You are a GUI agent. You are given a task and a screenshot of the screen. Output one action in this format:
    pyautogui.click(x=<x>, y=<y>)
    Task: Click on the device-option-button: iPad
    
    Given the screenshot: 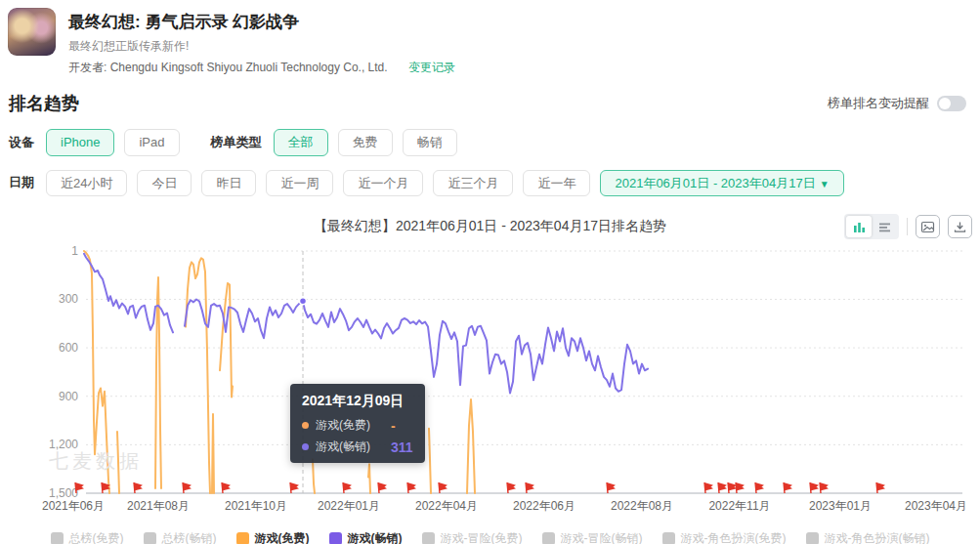 What is the action you would take?
    pyautogui.click(x=151, y=143)
    